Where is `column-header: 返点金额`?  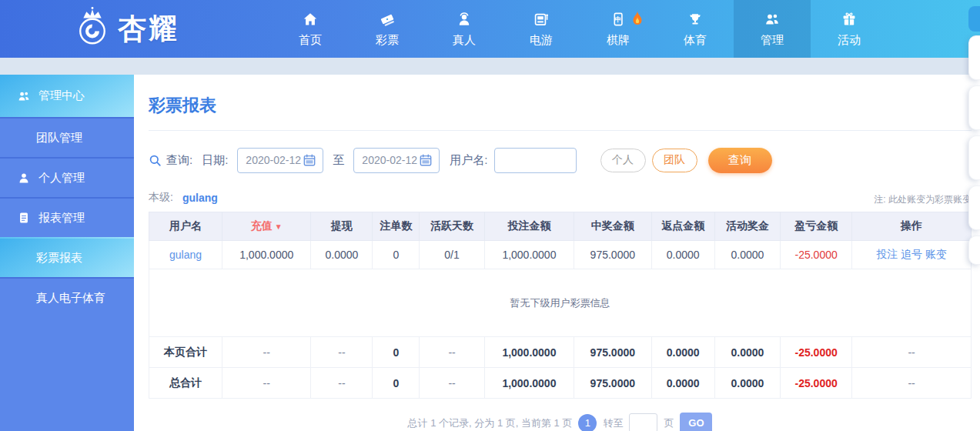 column-header: 返点金额 is located at coordinates (683, 226).